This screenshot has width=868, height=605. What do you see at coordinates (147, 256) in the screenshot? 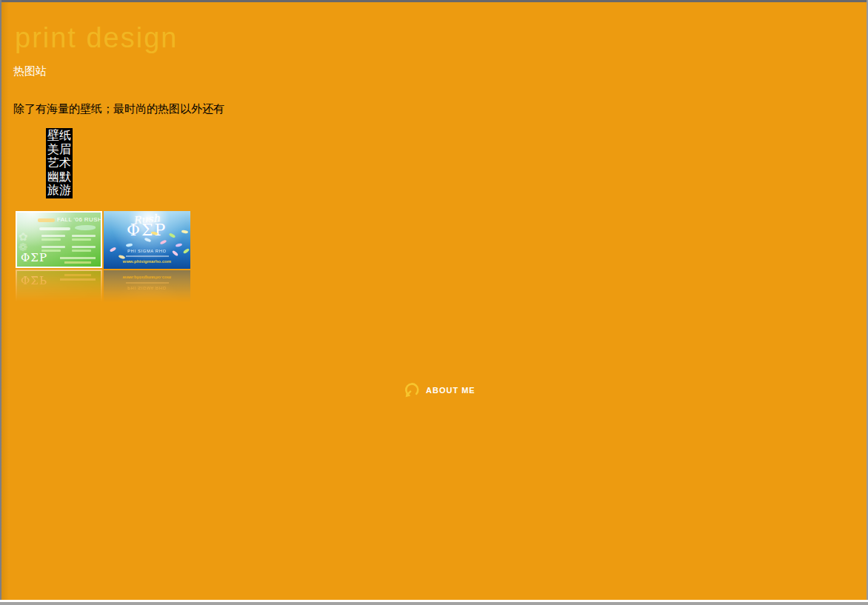
I see `card-footer: PHI SIGMA RHO www.phisigmarho.com` at bounding box center [147, 256].